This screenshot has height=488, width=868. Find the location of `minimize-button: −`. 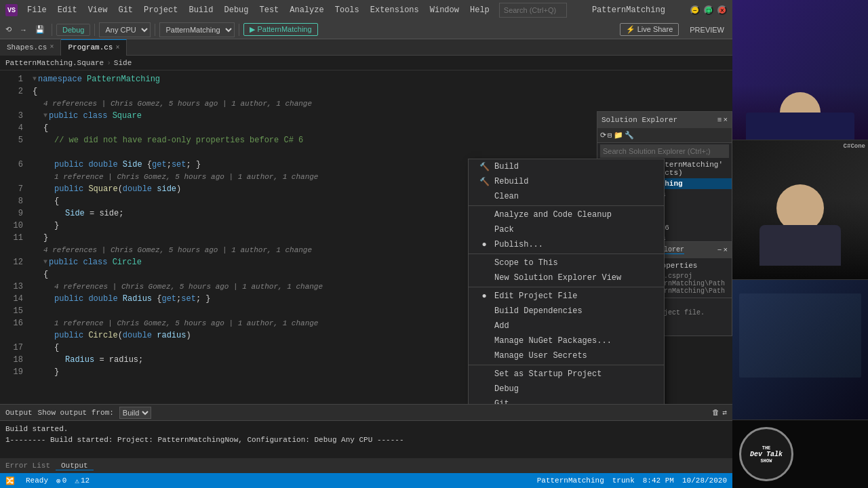

minimize-button: − is located at coordinates (695, 10).